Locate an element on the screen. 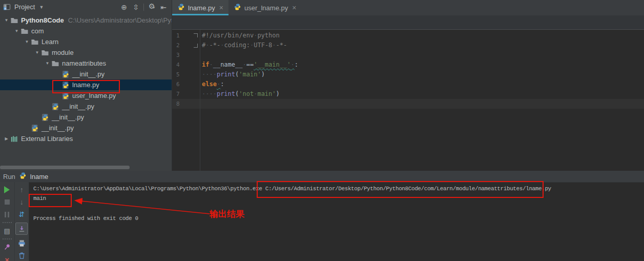 Image resolution: width=644 pixels, height=261 pixels. code-line-6: else·: is located at coordinates (422, 84).